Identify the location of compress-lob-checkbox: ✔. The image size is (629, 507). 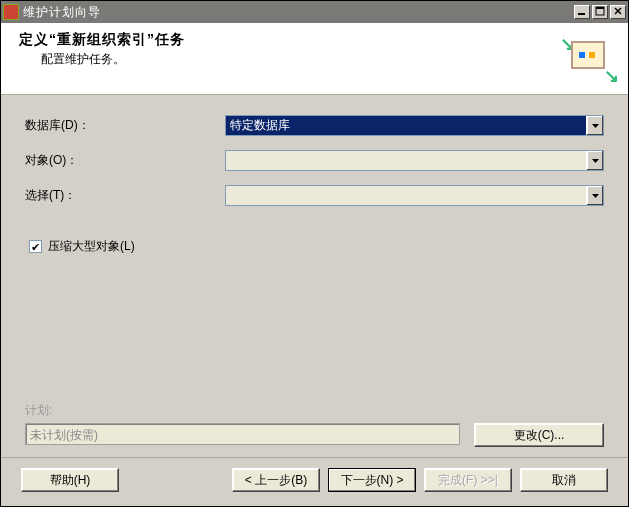
(36, 246).